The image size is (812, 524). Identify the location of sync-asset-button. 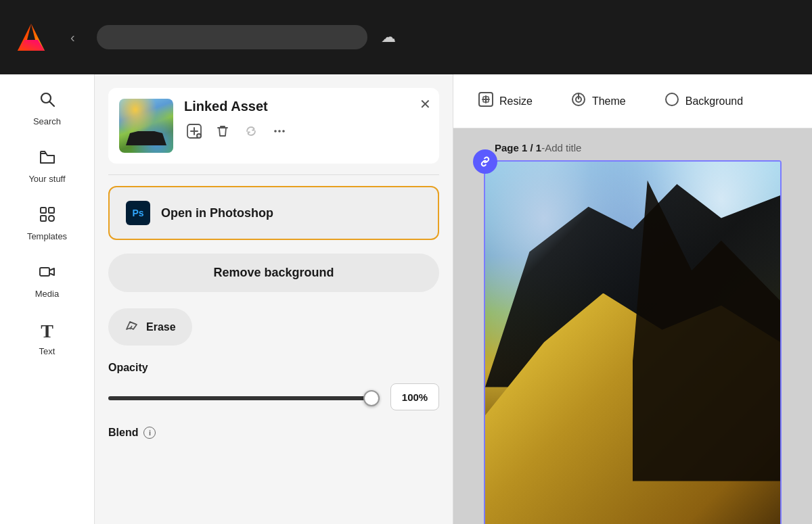
(251, 133).